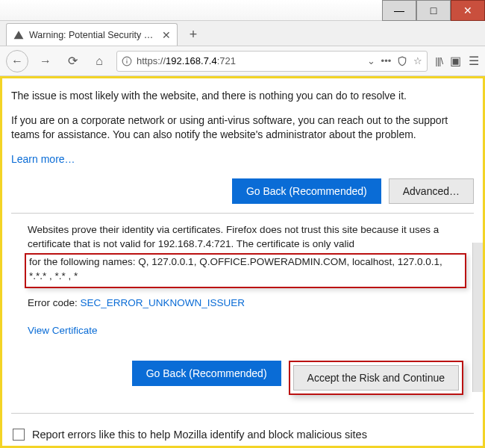 Image resolution: width=485 pixels, height=448 pixels. Describe the element at coordinates (207, 373) in the screenshot. I see `go-back-button-2: Go Back (Recommended)` at that location.